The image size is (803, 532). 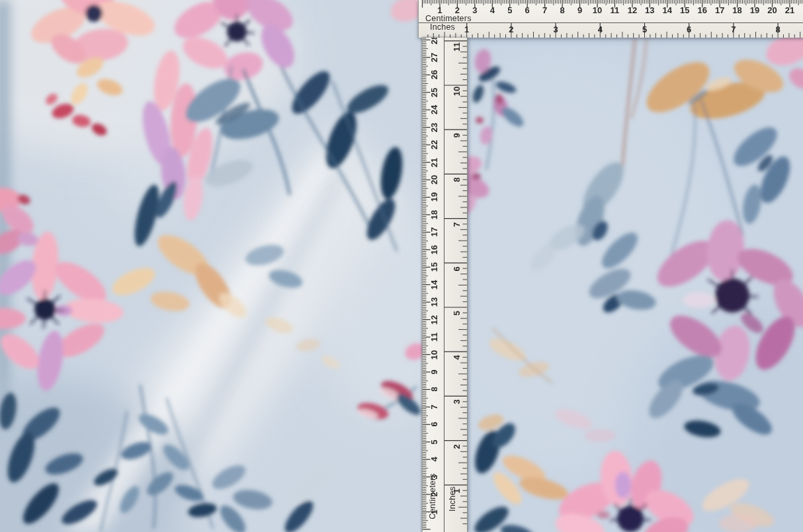 What do you see at coordinates (456, 91) in the screenshot?
I see `inch-number: 10` at bounding box center [456, 91].